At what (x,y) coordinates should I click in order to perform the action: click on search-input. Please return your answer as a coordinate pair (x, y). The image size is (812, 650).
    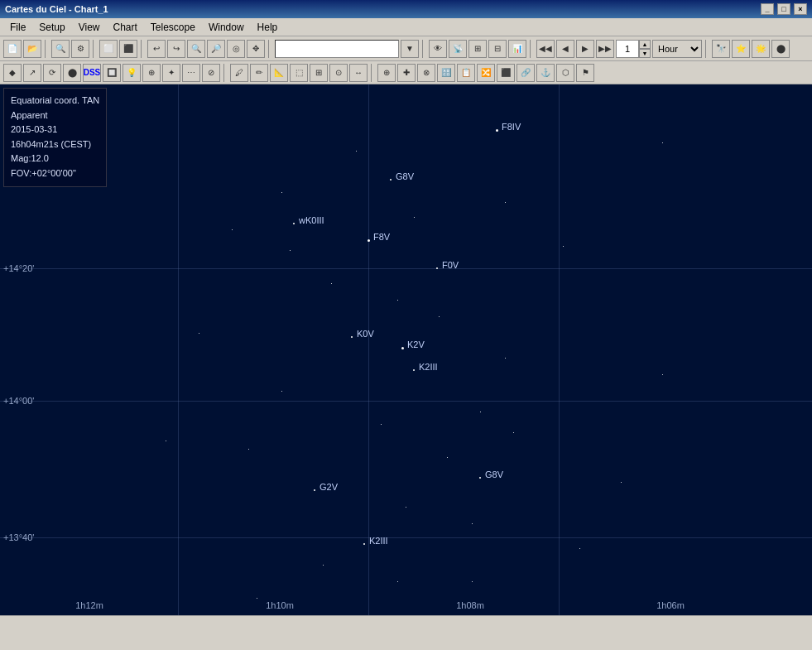
    Looking at the image, I should click on (337, 49).